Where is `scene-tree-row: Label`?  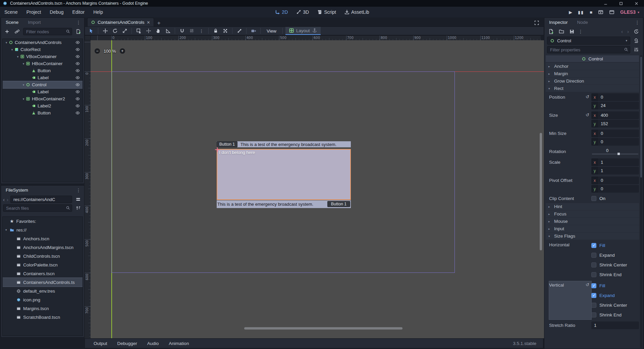
scene-tree-row: Label is located at coordinates (43, 92).